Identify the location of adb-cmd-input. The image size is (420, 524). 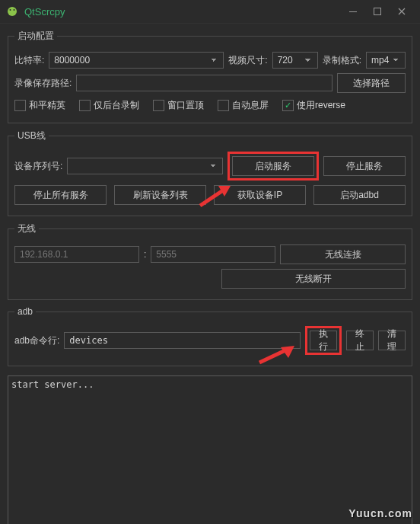
(183, 340).